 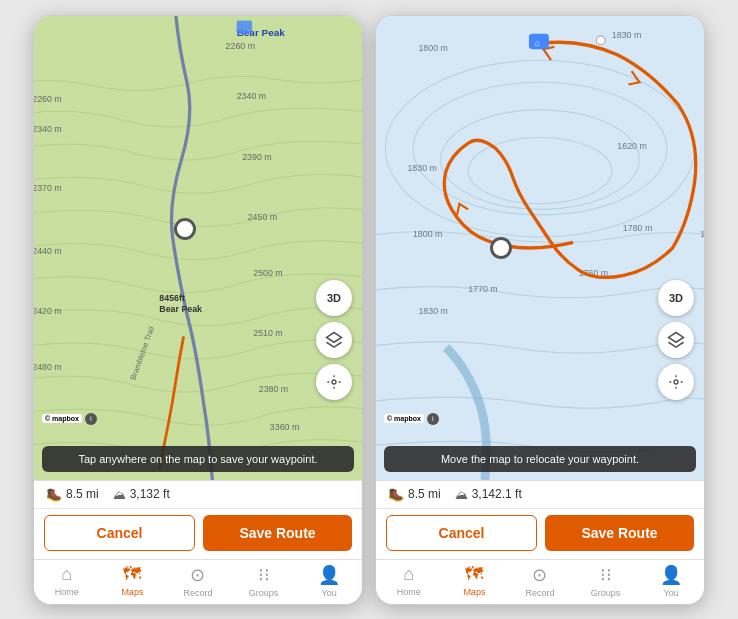 What do you see at coordinates (334, 382) in the screenshot?
I see `location-button` at bounding box center [334, 382].